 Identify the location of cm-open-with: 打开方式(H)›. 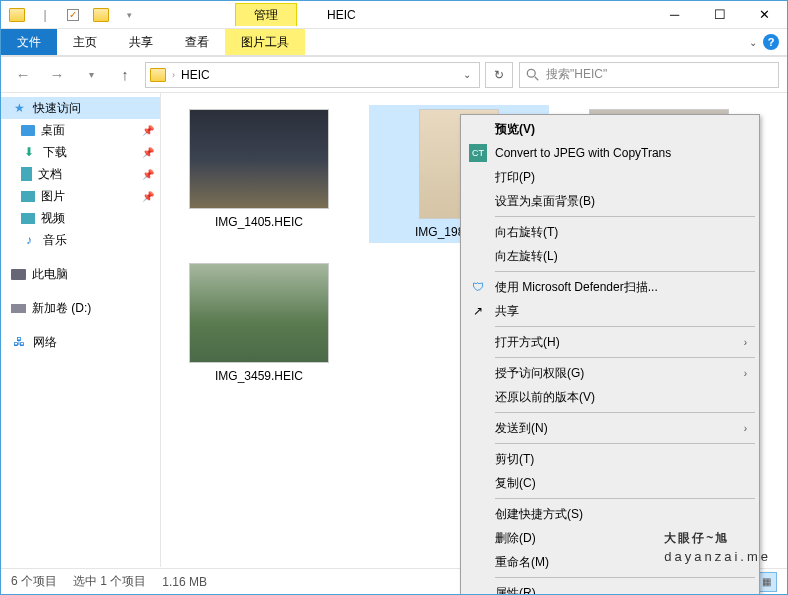
(610, 342).